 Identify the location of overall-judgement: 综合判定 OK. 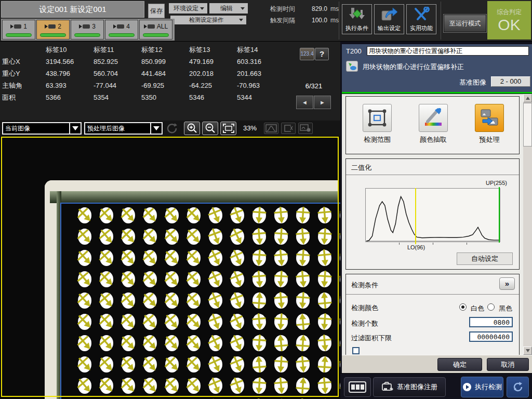
(509, 20).